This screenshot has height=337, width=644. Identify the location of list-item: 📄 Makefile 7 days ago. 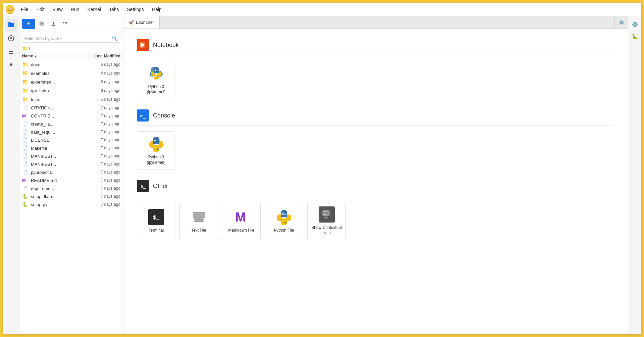
(71, 148).